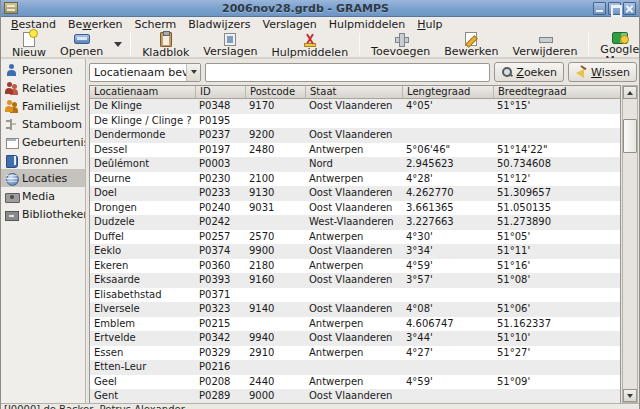 This screenshot has height=409, width=640. I want to click on column-header-id: ID, so click(220, 92).